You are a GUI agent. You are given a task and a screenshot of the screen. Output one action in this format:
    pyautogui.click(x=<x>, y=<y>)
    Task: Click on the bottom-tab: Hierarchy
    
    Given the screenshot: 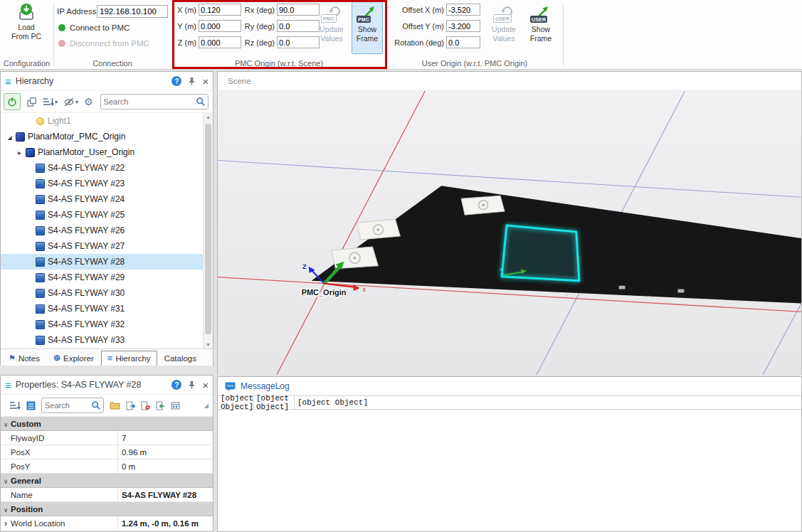 What is the action you would take?
    pyautogui.click(x=130, y=358)
    